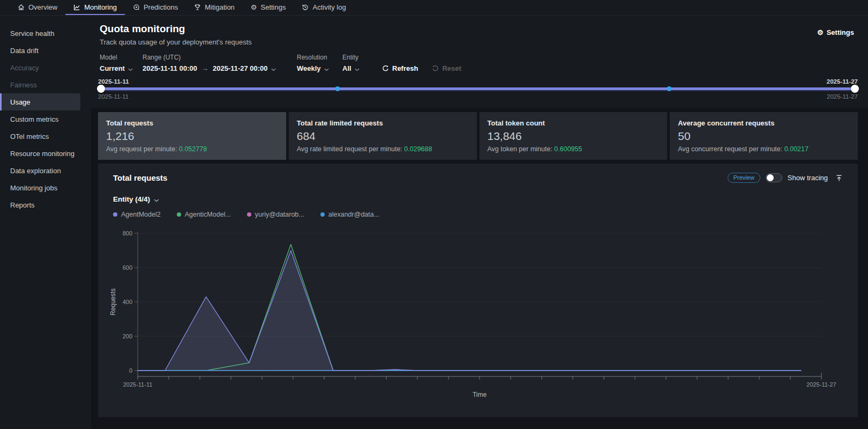  I want to click on stat-card-average-concurrent-requests: Average concurrent requests50Avg concurr…, so click(764, 136).